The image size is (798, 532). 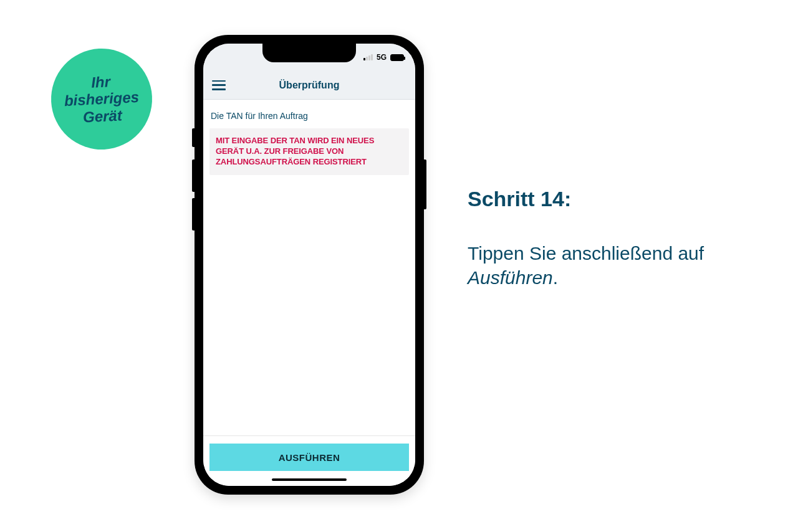 What do you see at coordinates (309, 152) in the screenshot?
I see `warning-box: MIT EINGABE DER TAN WIRD EIN NEUES GERÄT…` at bounding box center [309, 152].